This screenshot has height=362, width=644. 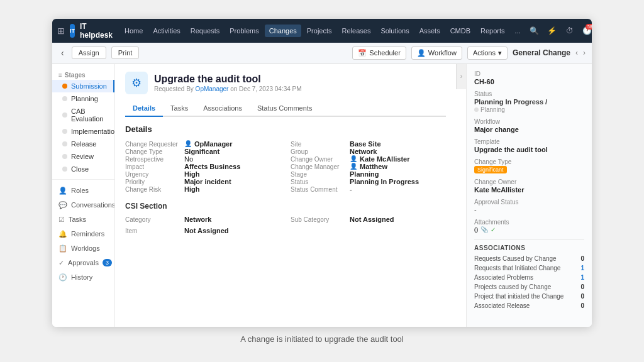 What do you see at coordinates (369, 151) in the screenshot?
I see `field-group: Group Network` at bounding box center [369, 151].